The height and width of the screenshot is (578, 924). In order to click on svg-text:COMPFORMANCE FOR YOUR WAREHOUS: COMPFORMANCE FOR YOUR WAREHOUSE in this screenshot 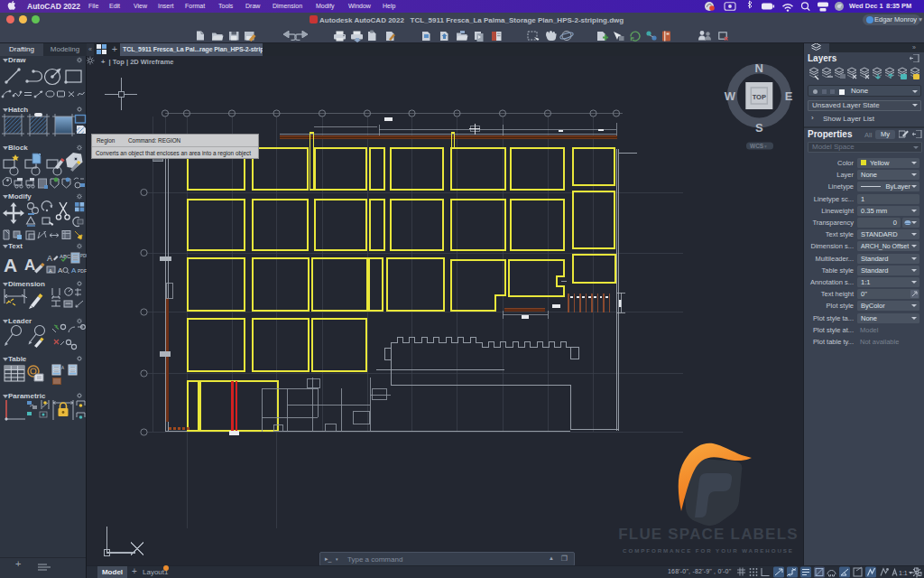, I will do `click(708, 551)`.